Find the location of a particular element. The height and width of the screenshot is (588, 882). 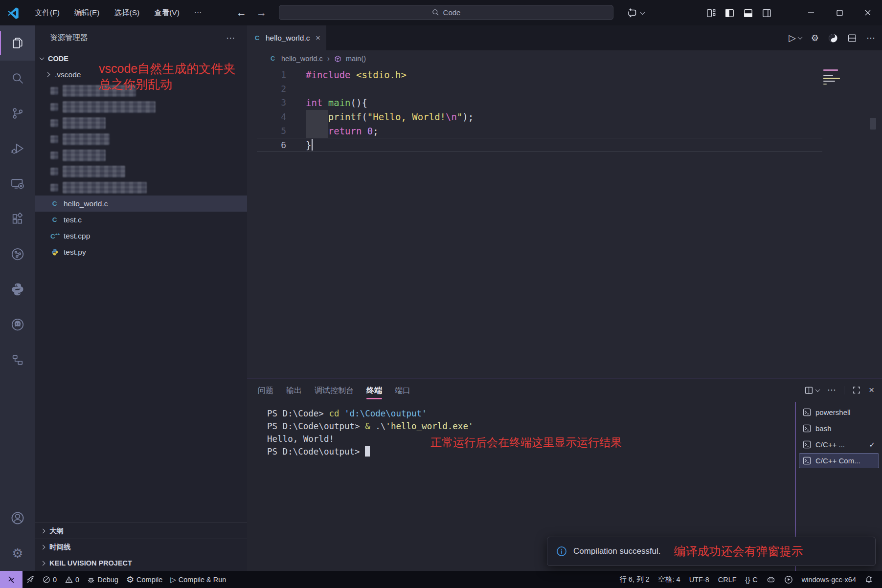

notifications-bell is located at coordinates (869, 580).